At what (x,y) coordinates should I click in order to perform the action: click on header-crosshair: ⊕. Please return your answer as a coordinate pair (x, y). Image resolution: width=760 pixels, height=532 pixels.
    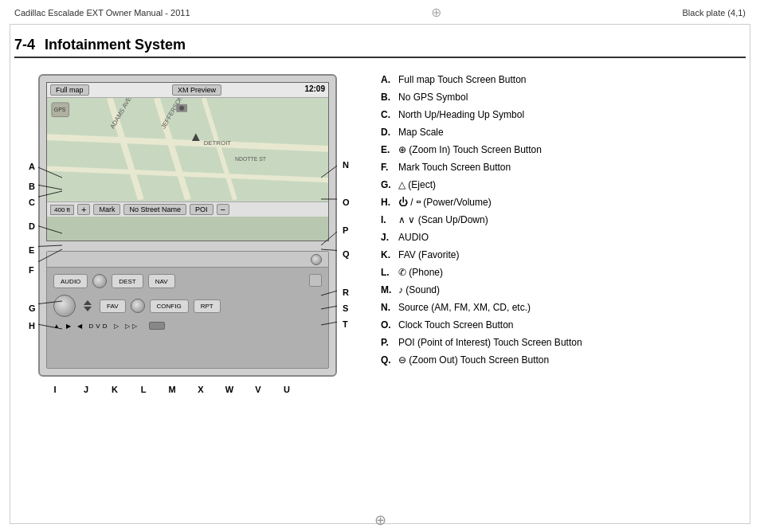
    Looking at the image, I should click on (437, 13).